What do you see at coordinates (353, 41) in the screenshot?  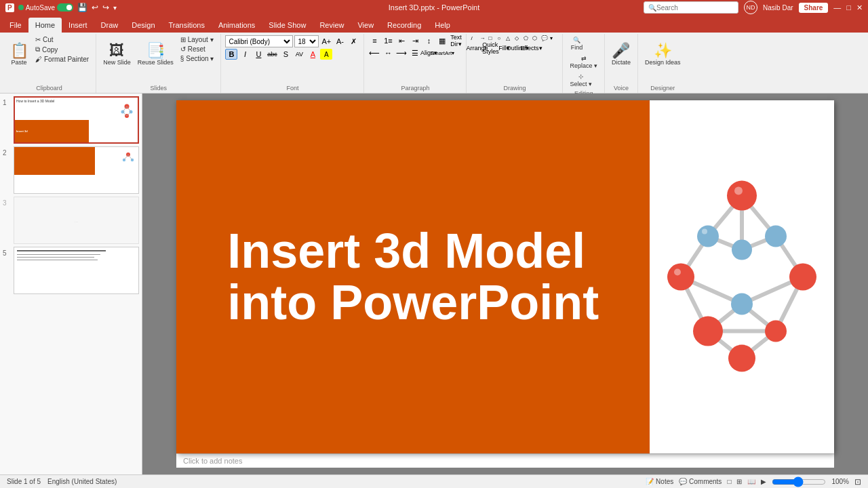 I see `clear-format-button: ✗` at bounding box center [353, 41].